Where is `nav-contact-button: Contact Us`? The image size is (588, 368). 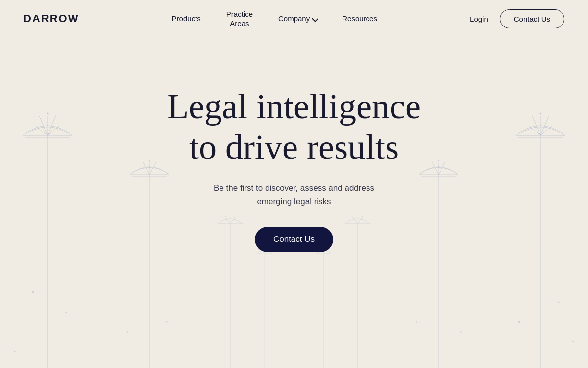 nav-contact-button: Contact Us is located at coordinates (532, 19).